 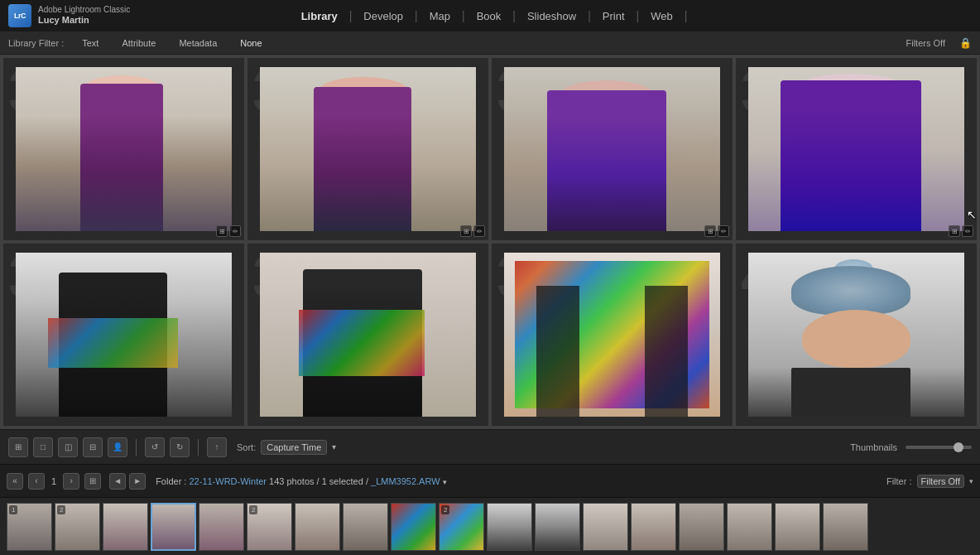 I want to click on thumbnails-label: Thumbnails, so click(x=874, y=447).